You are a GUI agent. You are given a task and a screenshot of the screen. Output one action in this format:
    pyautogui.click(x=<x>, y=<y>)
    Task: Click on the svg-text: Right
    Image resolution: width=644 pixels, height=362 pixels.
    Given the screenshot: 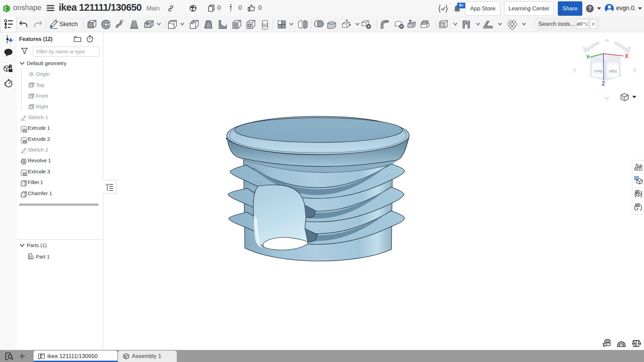 What is the action you would take?
    pyautogui.click(x=613, y=71)
    